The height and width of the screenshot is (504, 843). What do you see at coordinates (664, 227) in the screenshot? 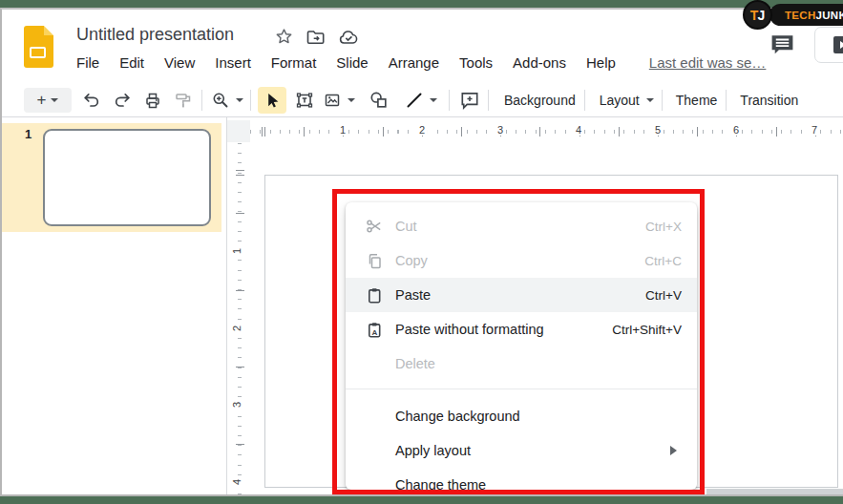
I see `context-item-shortcut: Ctrl+X` at bounding box center [664, 227].